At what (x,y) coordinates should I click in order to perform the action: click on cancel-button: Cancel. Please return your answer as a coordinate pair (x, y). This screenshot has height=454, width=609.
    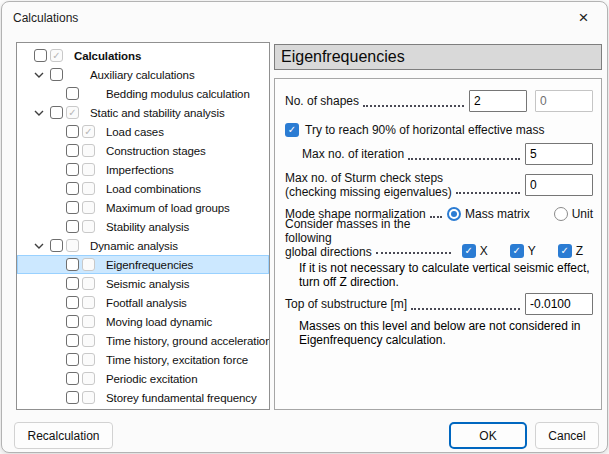
    Looking at the image, I should click on (567, 436).